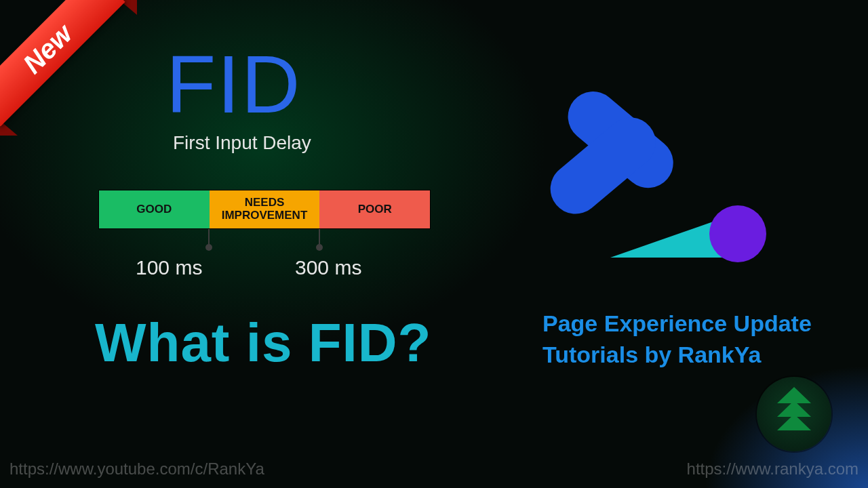  What do you see at coordinates (264, 203) in the screenshot?
I see `segment-needs-line1: NEEDS` at bounding box center [264, 203].